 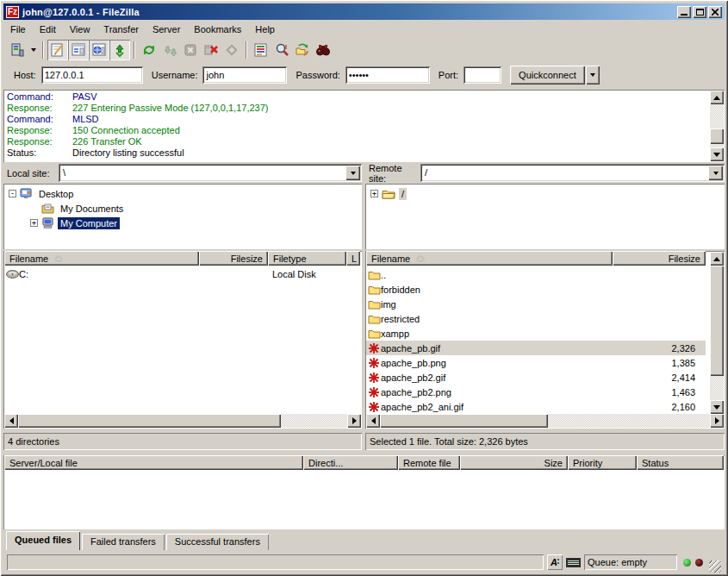 I want to click on image-file-icon, so click(x=374, y=348).